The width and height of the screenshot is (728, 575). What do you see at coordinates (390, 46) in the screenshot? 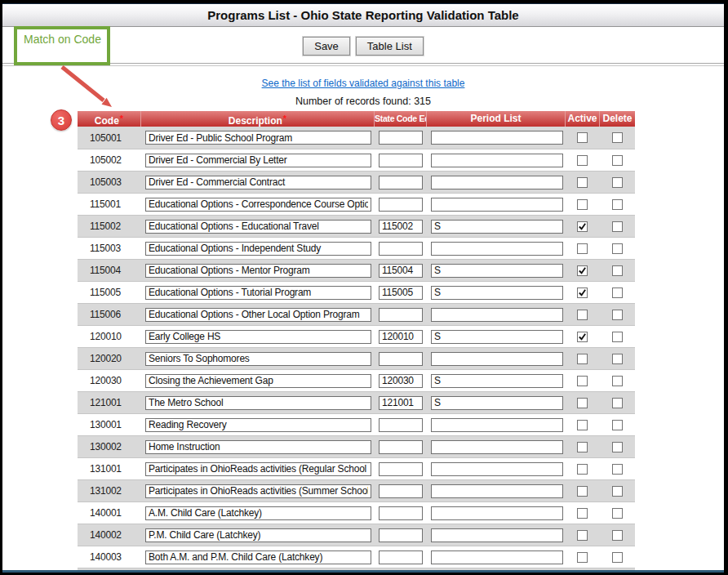
I see `table-list-button: Table List` at bounding box center [390, 46].